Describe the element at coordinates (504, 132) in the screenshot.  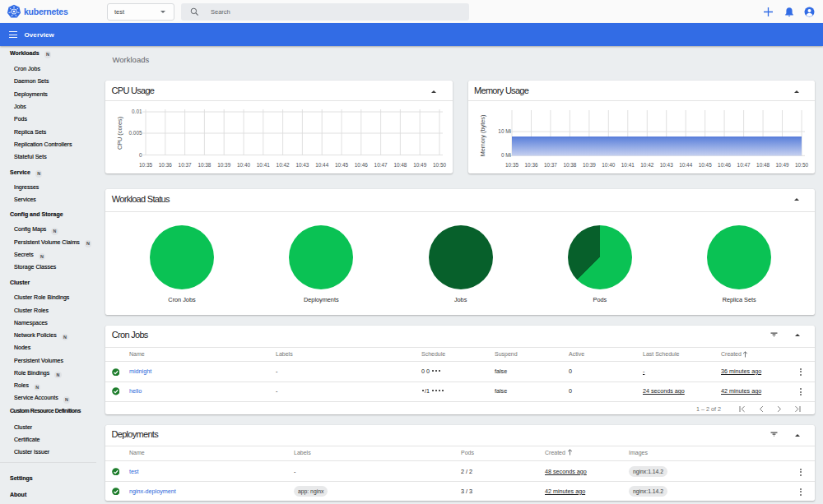
I see `svg-text: 10 Mi` at that location.